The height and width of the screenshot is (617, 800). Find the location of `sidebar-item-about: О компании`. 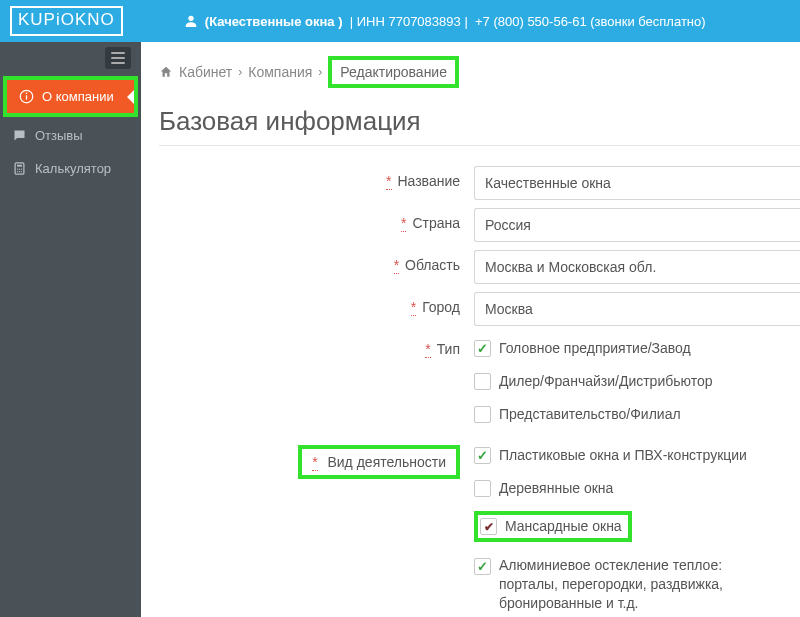

sidebar-item-about: О компании is located at coordinates (70, 96).